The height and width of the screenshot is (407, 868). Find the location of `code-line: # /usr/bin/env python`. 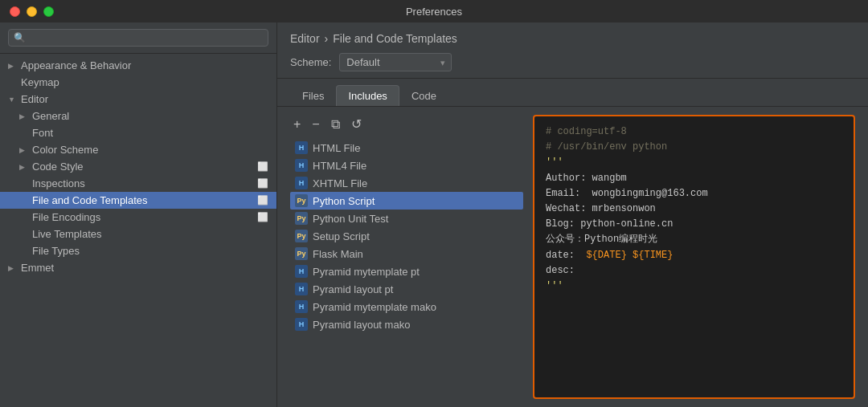

code-line: # /usr/bin/env python is located at coordinates (694, 148).